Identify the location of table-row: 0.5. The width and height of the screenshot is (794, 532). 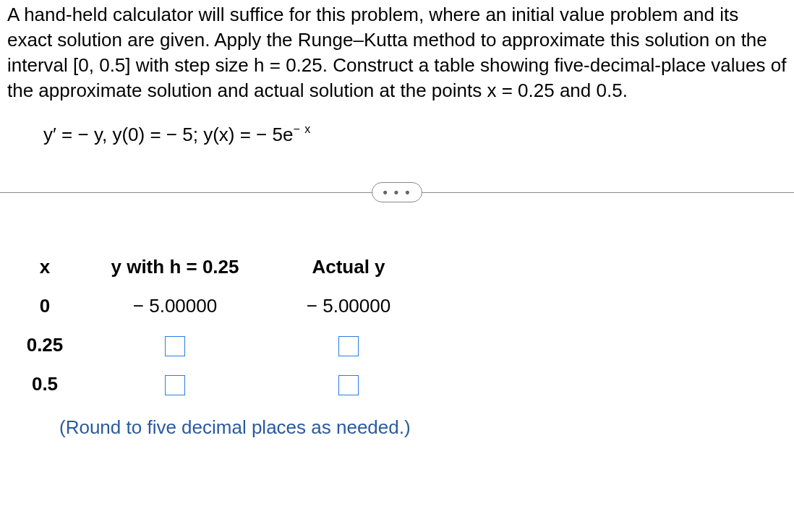
(401, 384).